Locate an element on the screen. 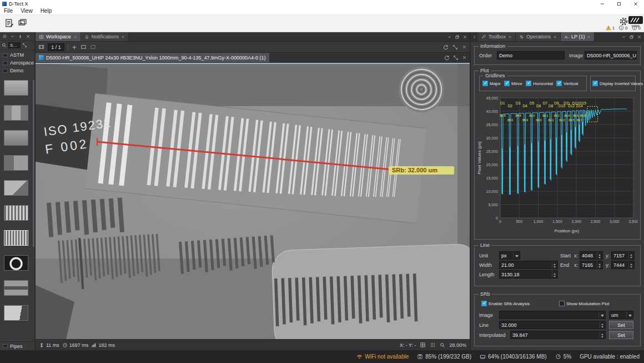 Image resolution: width=644 pixels, height=363 pixels. thumbnail-scrollbar is located at coordinates (33, 163).